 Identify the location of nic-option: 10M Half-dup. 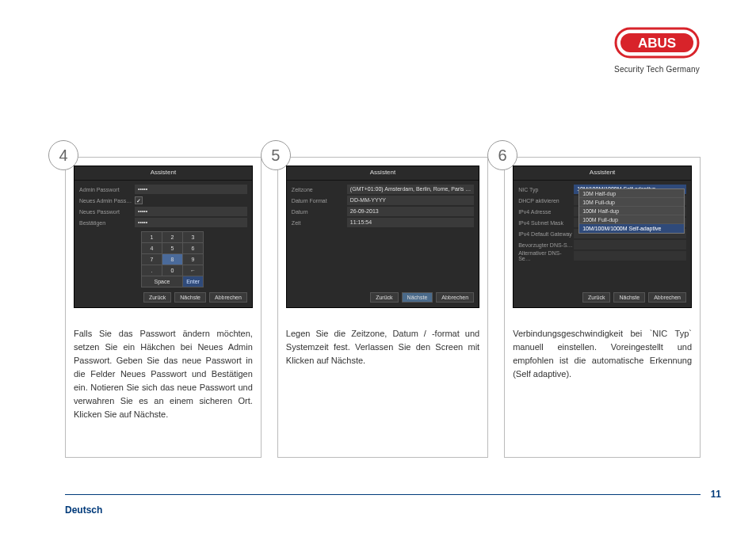
(632, 193).